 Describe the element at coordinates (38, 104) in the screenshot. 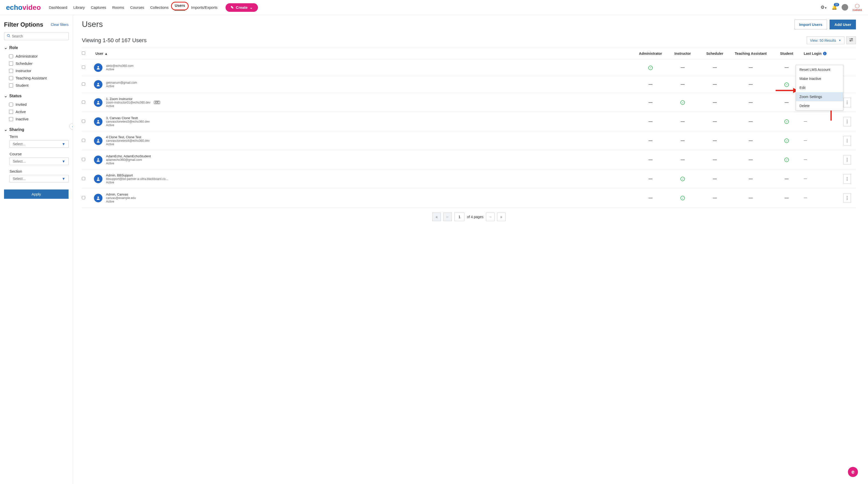

I see `filter-status-invited: Invited` at that location.